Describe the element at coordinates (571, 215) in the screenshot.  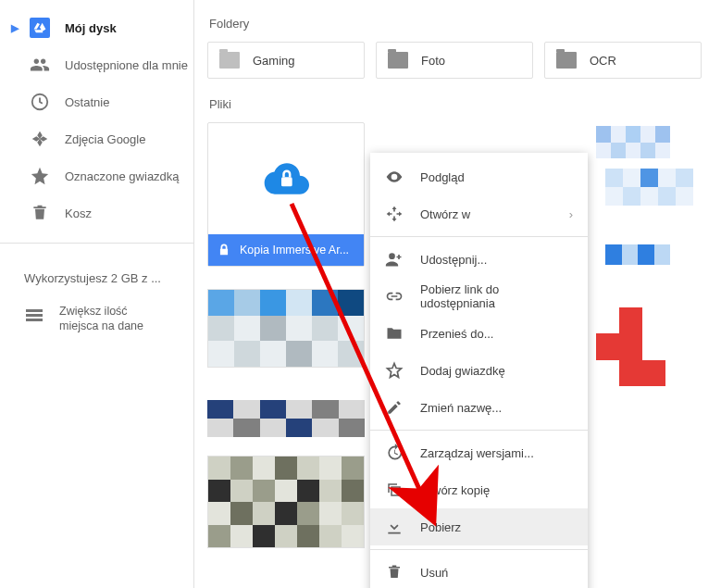
I see `chevron-right-icon: ›` at that location.